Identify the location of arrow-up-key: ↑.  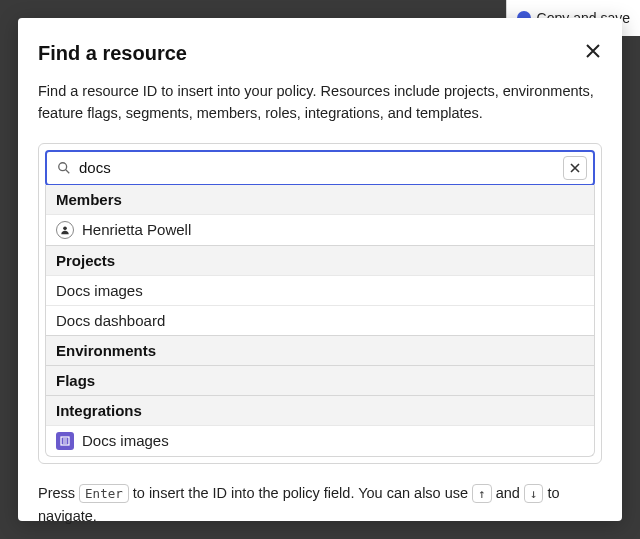
(482, 494).